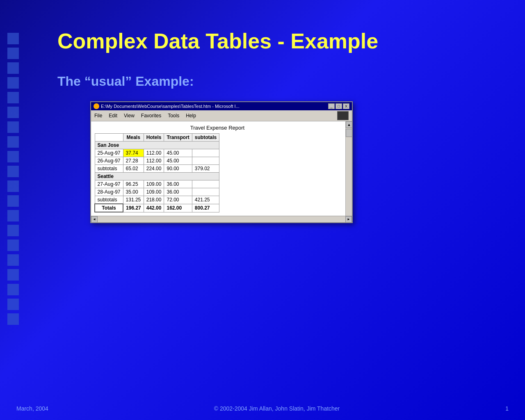 This screenshot has height=420, width=525. What do you see at coordinates (154, 138) in the screenshot?
I see `header-hotels: Hotels` at bounding box center [154, 138].